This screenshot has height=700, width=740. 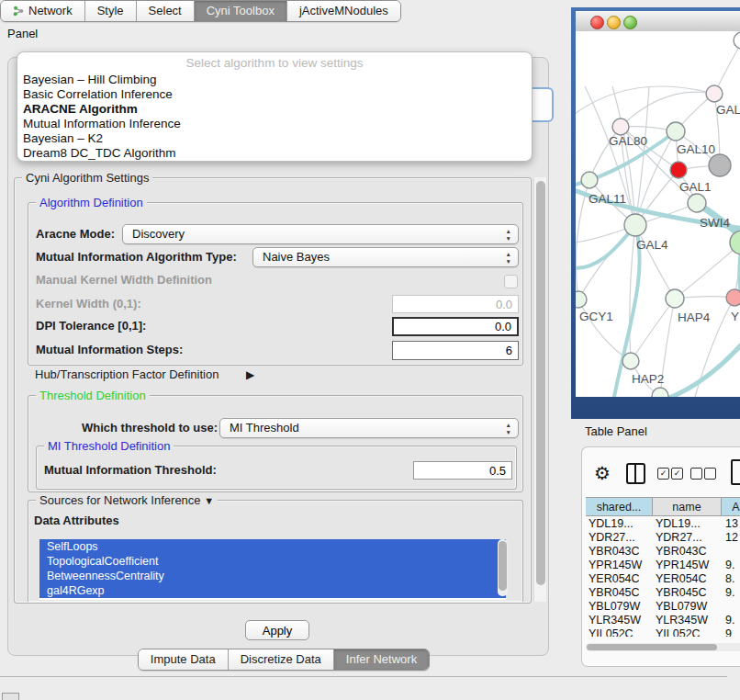 I want to click on table-cell: YPR145W, so click(x=615, y=566).